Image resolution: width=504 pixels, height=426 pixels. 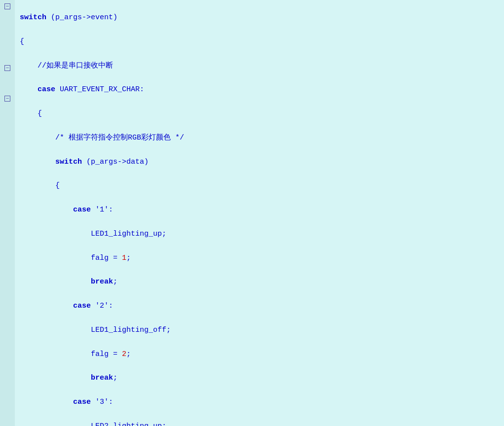 I want to click on code-line-14: LED1_lighting_off;, so click(x=262, y=330).